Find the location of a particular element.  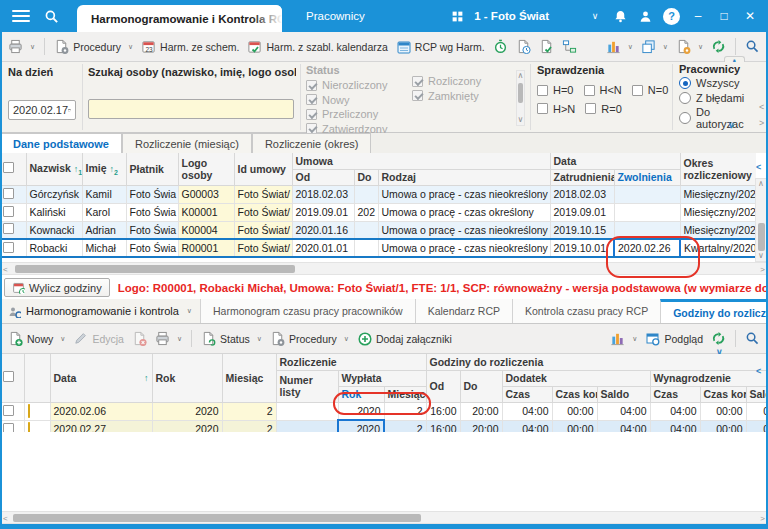

tab-kalendarz-rcp: Kalendarz RCP is located at coordinates (464, 311).